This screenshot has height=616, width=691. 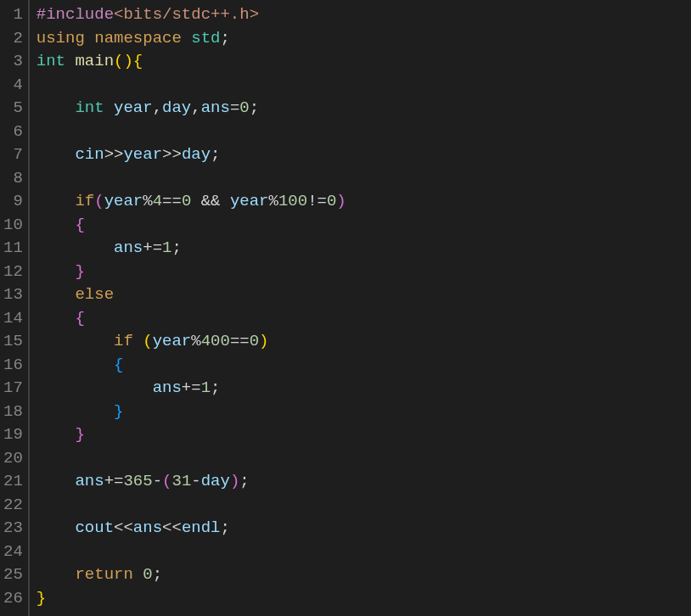 What do you see at coordinates (14, 39) in the screenshot?
I see `line-number: 2` at bounding box center [14, 39].